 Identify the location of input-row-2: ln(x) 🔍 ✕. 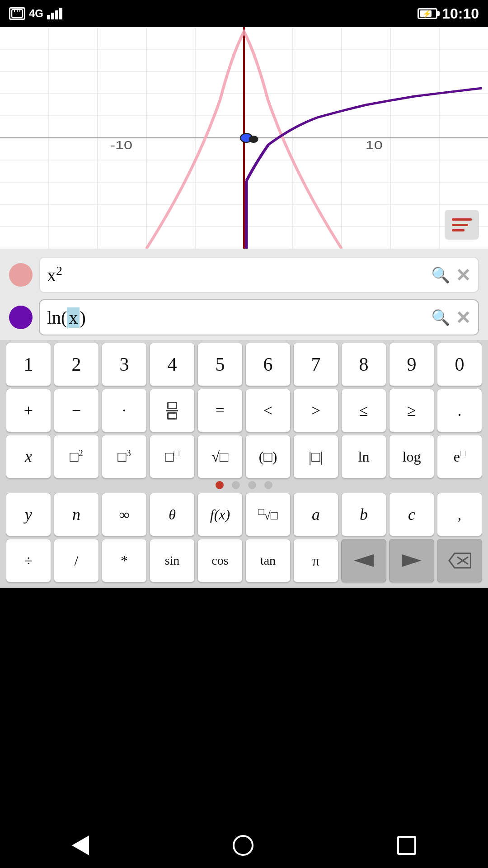
(244, 317).